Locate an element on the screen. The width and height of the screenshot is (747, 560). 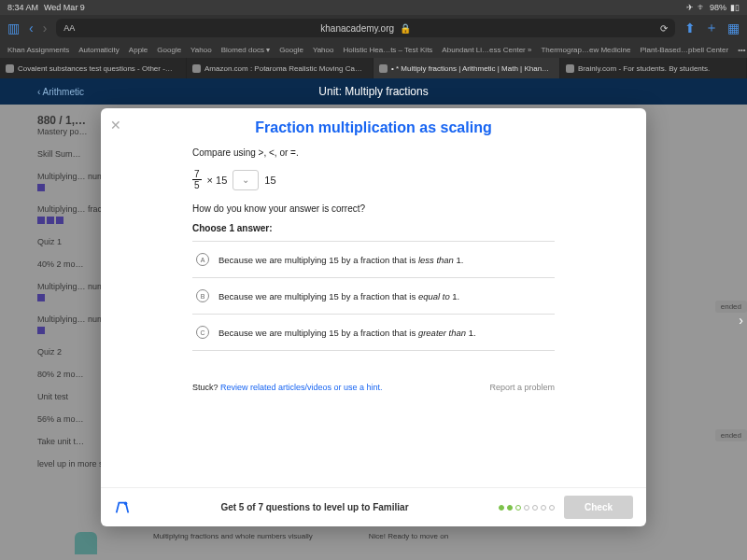
choose-label: Choose 1 answer: is located at coordinates (374, 228).